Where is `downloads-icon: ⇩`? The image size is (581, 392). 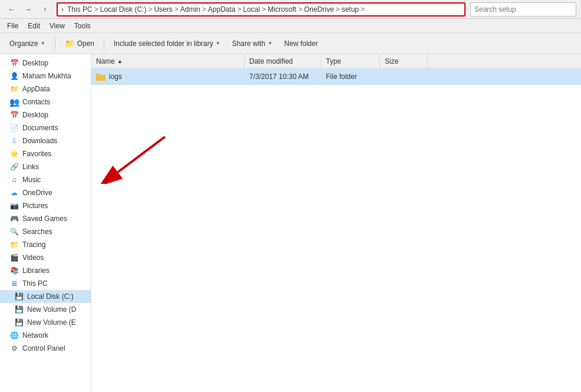 downloads-icon: ⇩ is located at coordinates (14, 141).